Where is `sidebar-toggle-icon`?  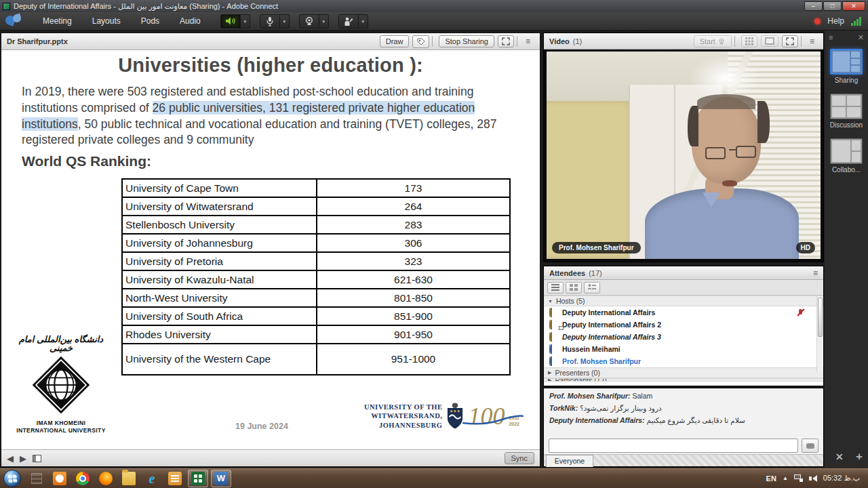
sidebar-toggle-icon is located at coordinates (37, 458).